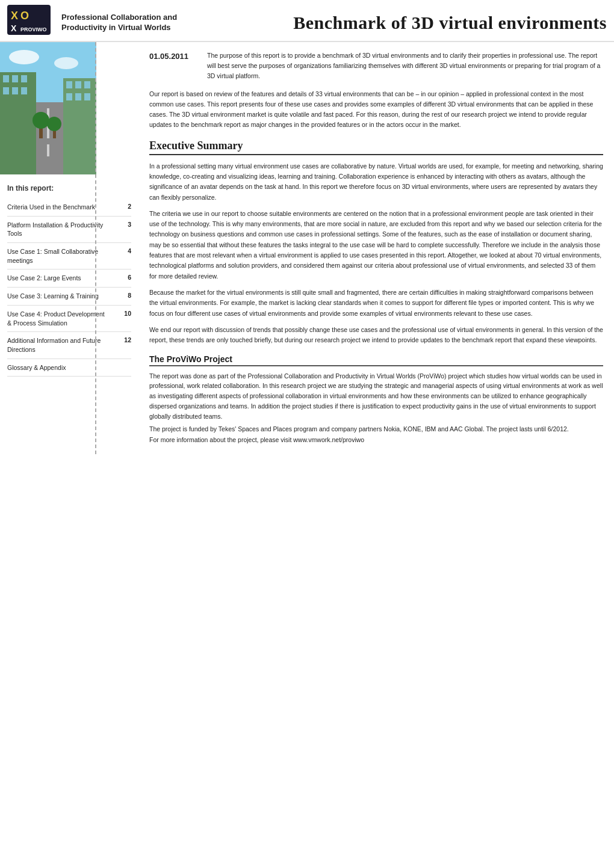 This screenshot has height=868, width=614. I want to click on exec-para-1: In a professional setting many virtual e…, so click(376, 182).